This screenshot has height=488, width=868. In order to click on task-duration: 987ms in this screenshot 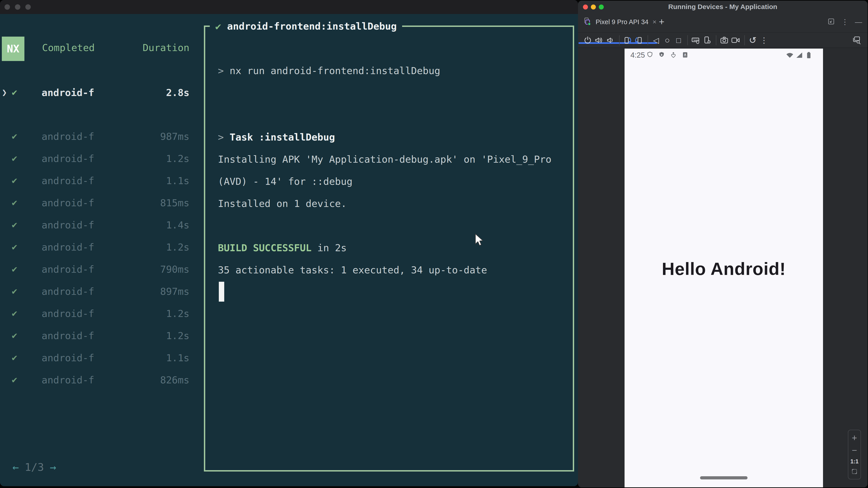, I will do `click(175, 136)`.